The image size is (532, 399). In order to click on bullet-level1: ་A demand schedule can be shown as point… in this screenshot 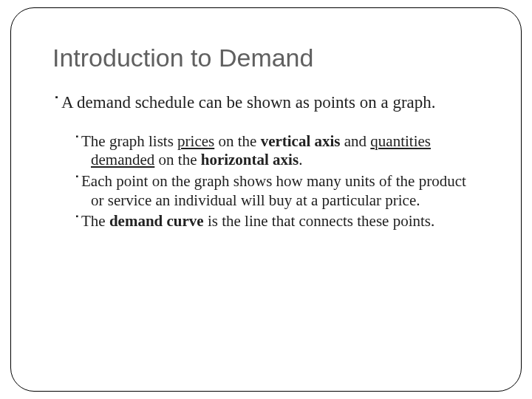, I will do `click(266, 103)`.